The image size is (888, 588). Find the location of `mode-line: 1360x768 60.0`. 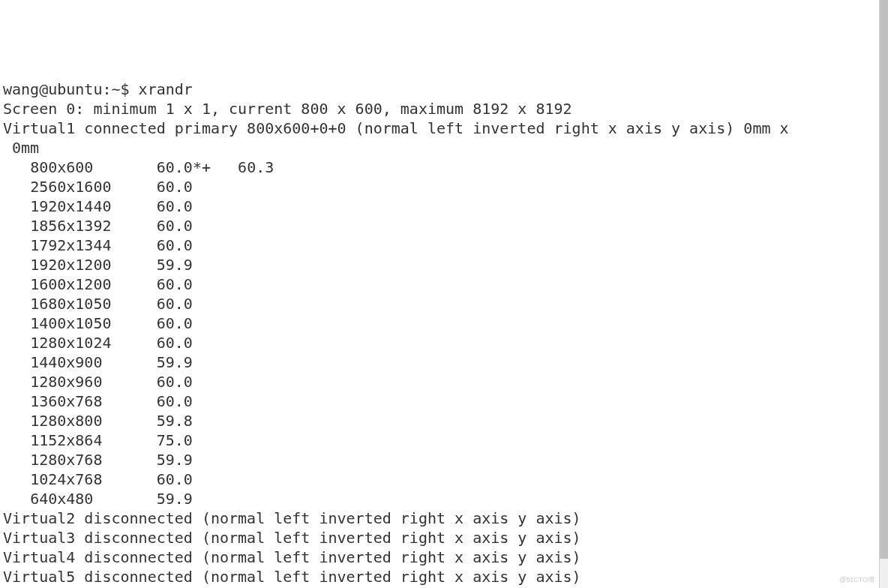

mode-line: 1360x768 60.0 is located at coordinates (98, 401).